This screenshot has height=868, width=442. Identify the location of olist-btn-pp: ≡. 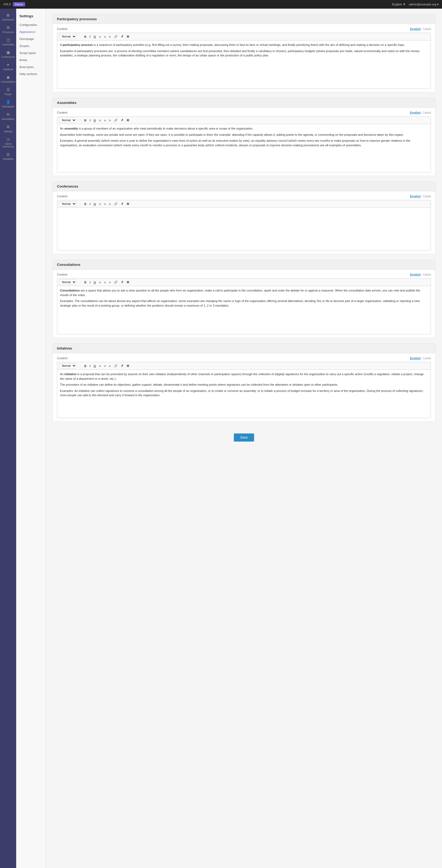
(105, 37).